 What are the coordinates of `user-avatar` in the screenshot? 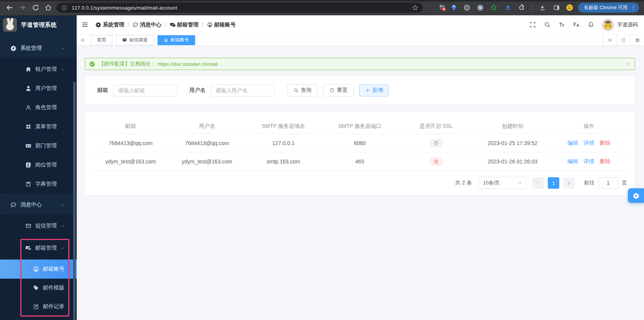 It's located at (608, 25).